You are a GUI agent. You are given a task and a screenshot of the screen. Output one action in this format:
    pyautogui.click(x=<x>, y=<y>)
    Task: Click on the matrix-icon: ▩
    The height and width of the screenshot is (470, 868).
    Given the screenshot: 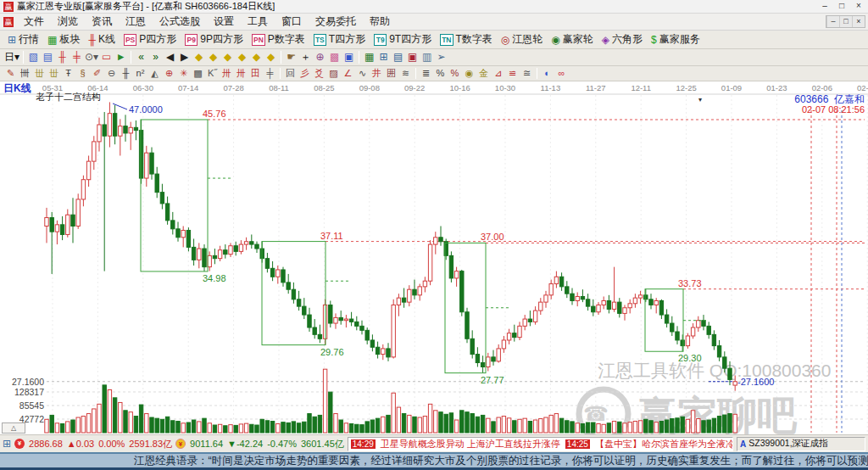 What is the action you would take?
    pyautogui.click(x=198, y=73)
    